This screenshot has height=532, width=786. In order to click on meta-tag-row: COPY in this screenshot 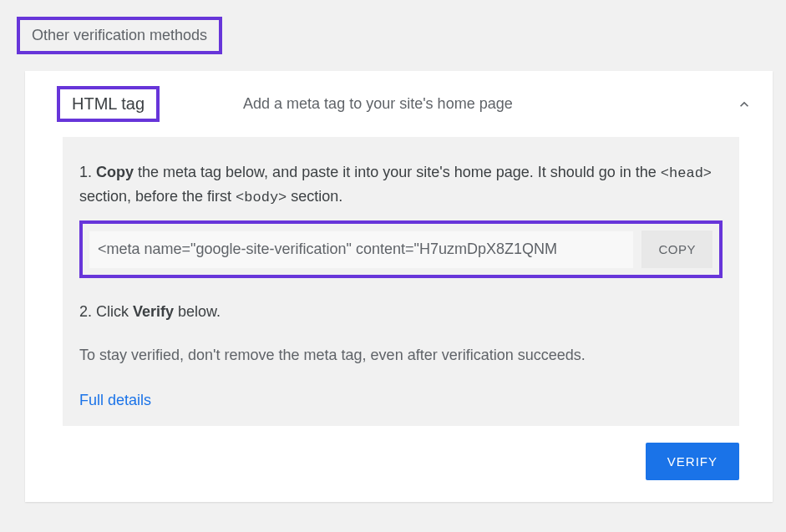, I will do `click(401, 249)`.